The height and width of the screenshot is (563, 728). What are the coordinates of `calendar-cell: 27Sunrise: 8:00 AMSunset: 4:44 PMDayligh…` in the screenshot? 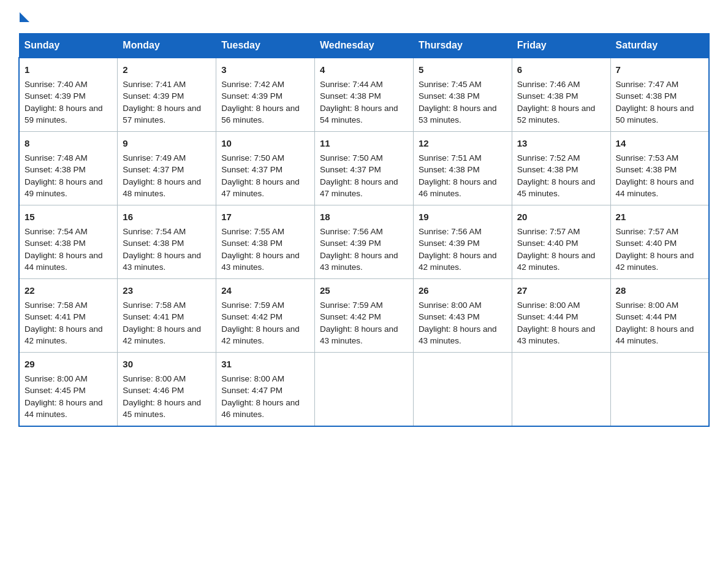 It's located at (561, 316).